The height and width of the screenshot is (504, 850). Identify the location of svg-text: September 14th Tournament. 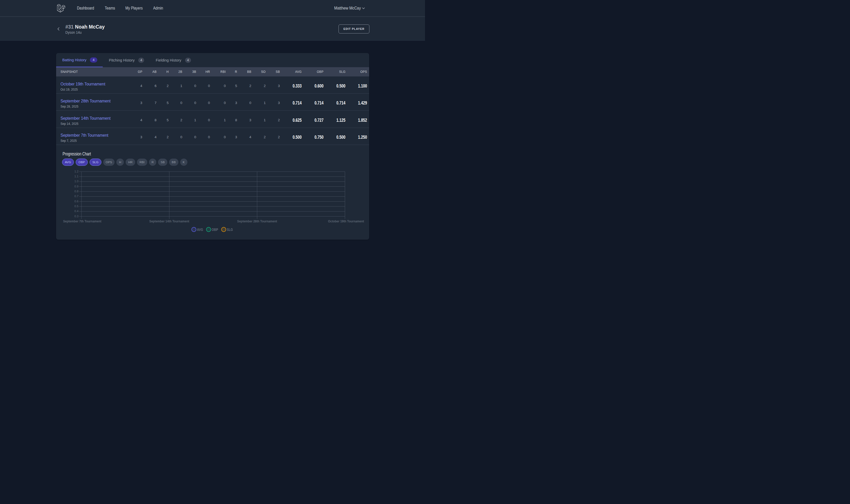
(169, 221).